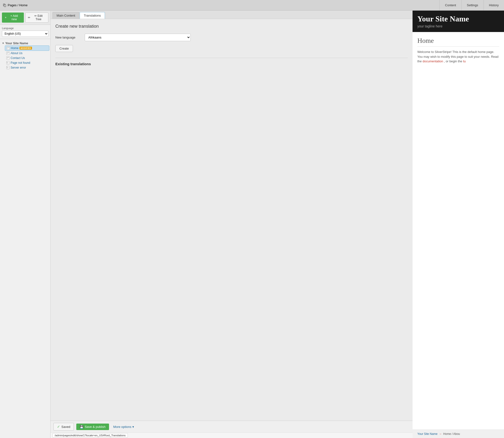  I want to click on sidebar-toolbar: + + Add new ✏ ✏ Edit Tree, so click(25, 18).